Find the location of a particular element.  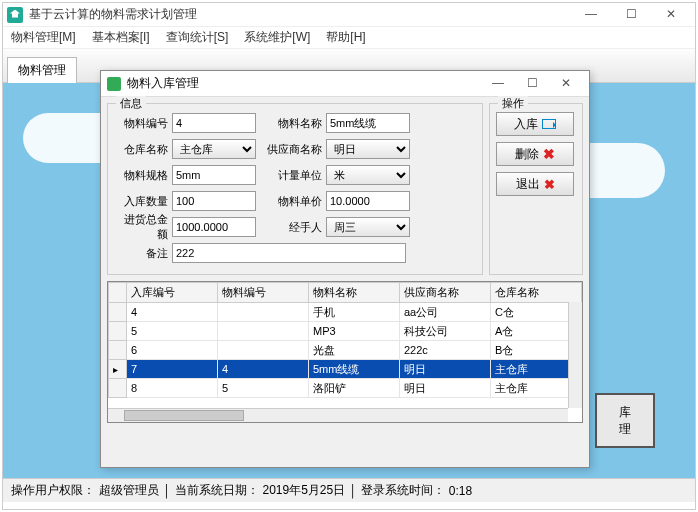

total-label: 进货总金额 is located at coordinates (143, 227).